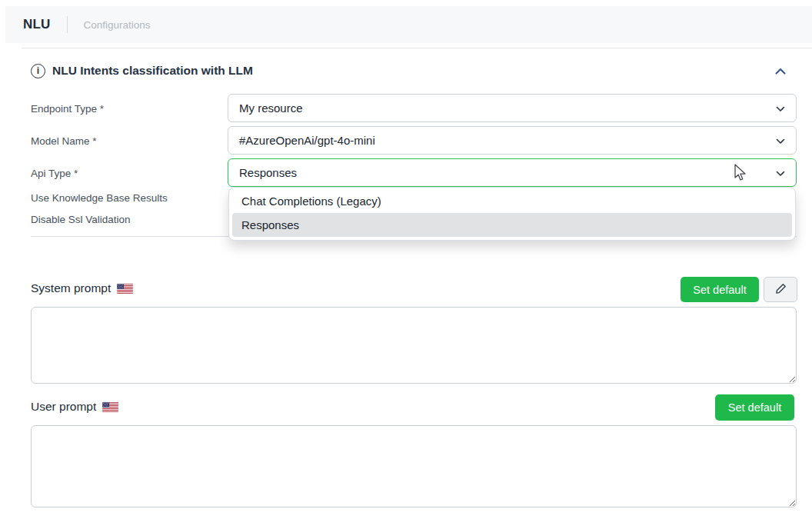 The image size is (812, 529). Describe the element at coordinates (780, 289) in the screenshot. I see `system-prompt-edit-button` at that location.